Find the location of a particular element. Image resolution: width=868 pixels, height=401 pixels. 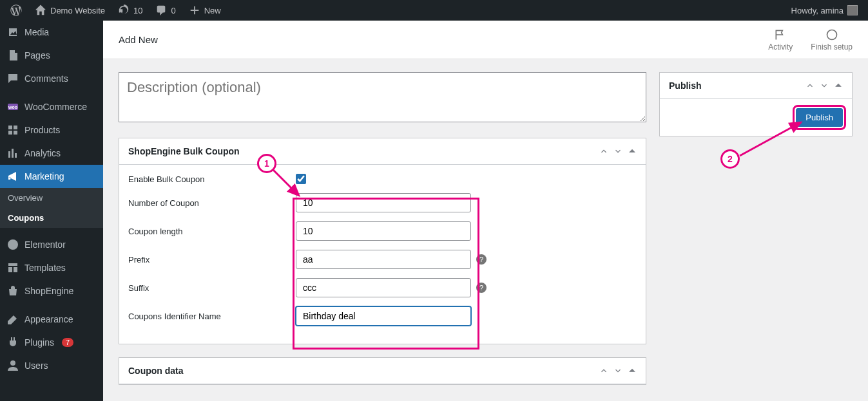

howdy-text: Howdy, amina is located at coordinates (817, 10).